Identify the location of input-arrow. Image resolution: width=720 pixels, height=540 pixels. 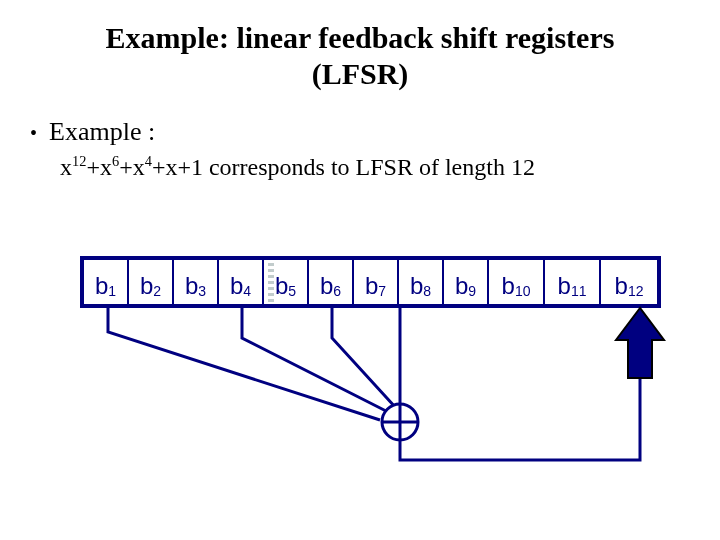
(640, 343).